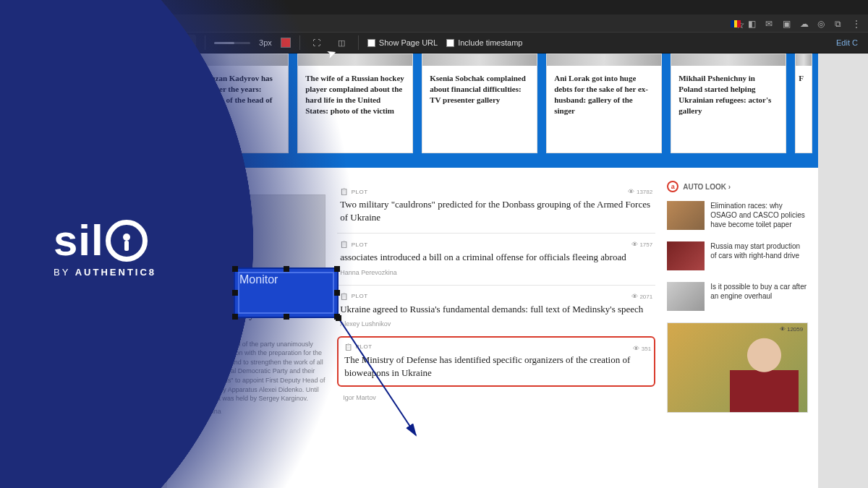  I want to click on edit-button: Edit C, so click(848, 43).